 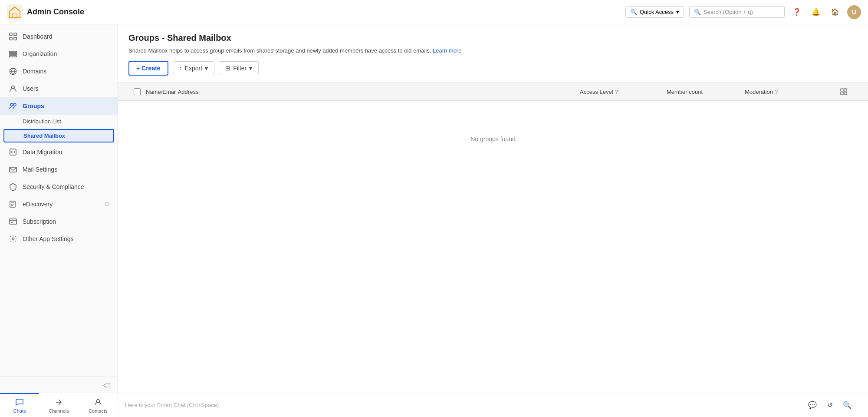 What do you see at coordinates (13, 36) in the screenshot?
I see `dashboard-icon` at bounding box center [13, 36].